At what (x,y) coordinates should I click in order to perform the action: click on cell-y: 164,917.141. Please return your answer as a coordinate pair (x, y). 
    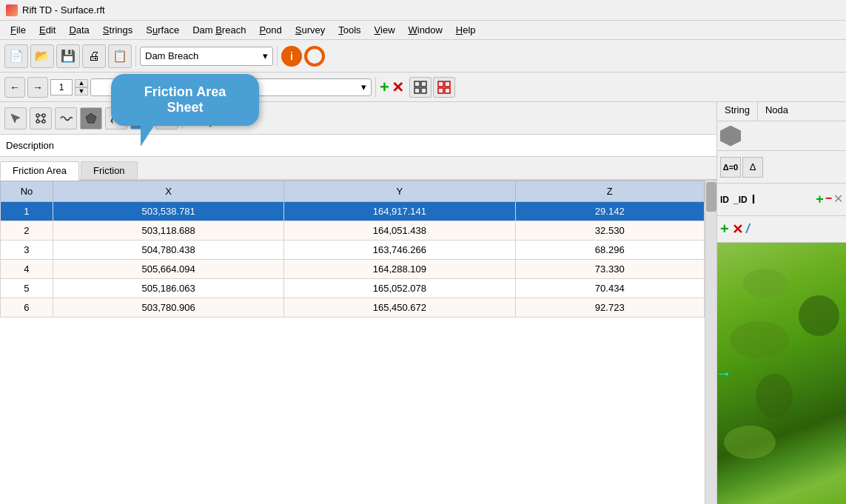
    Looking at the image, I should click on (400, 212).